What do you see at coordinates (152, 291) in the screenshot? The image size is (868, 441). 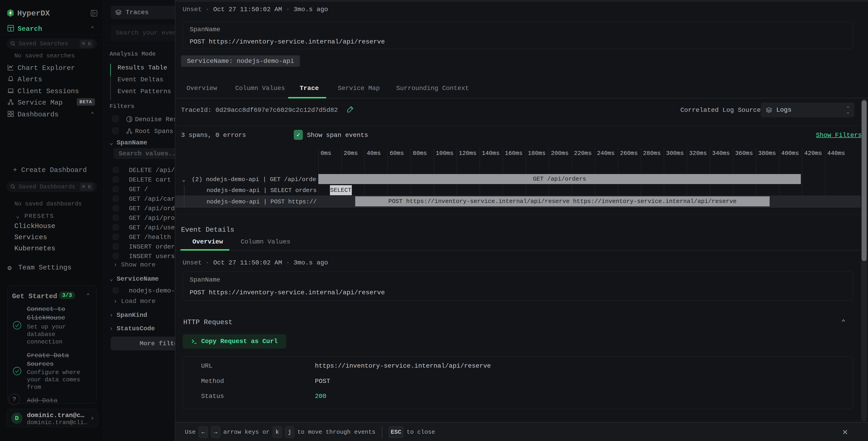 I see `service-value-label: nodejs-demo-api` at bounding box center [152, 291].